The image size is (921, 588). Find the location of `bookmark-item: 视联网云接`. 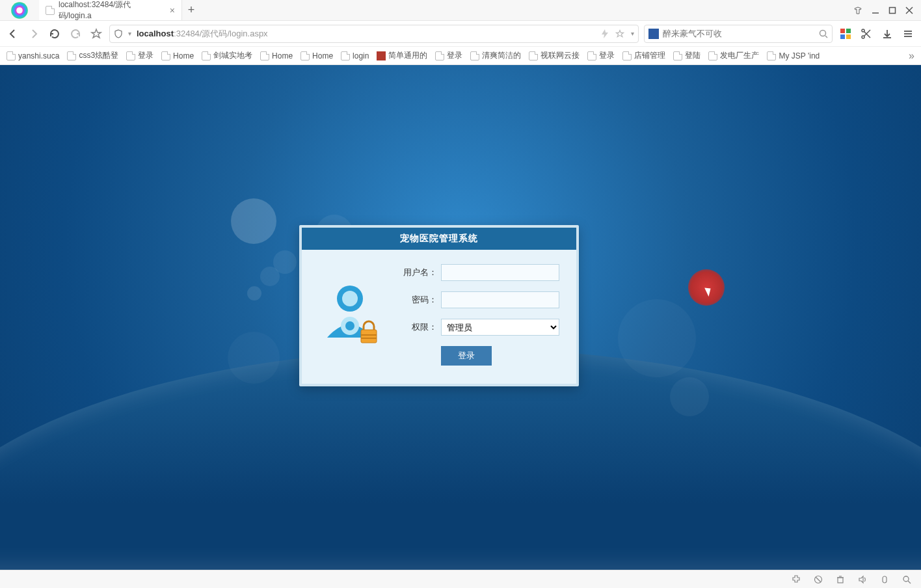

bookmark-item: 视联网云接 is located at coordinates (554, 56).